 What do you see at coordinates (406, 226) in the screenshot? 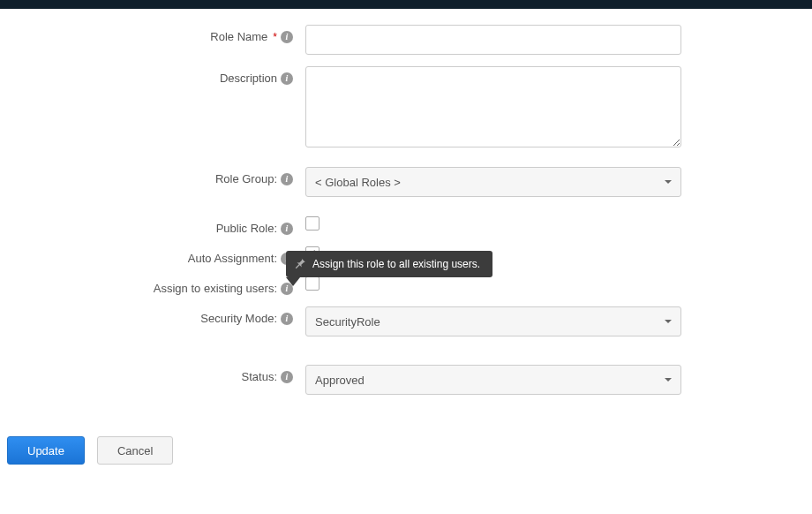
I see `row-public-role: Public Role: i` at bounding box center [406, 226].